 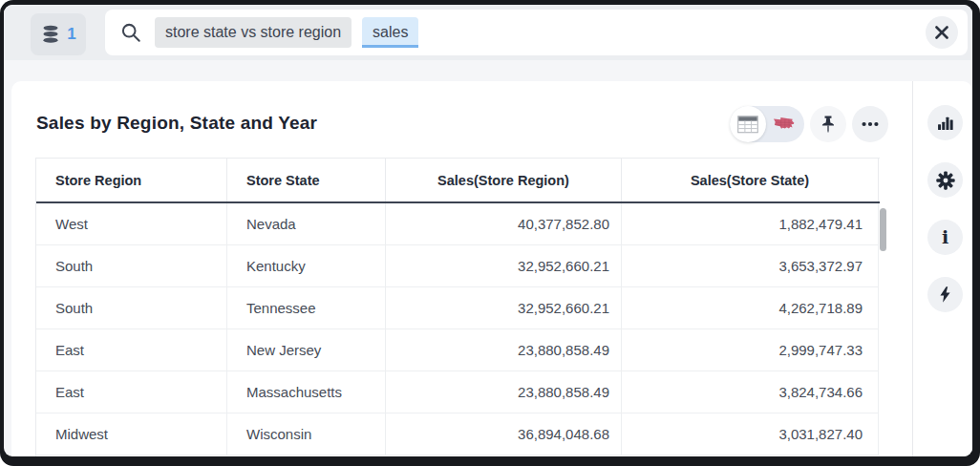 What do you see at coordinates (751, 392) in the screenshot?
I see `table-cell: 3,824,734.66` at bounding box center [751, 392].